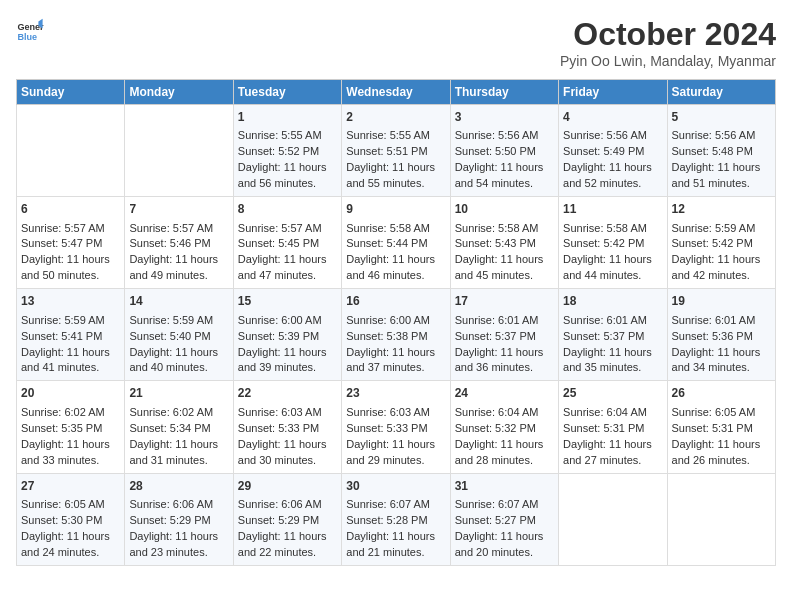 Image resolution: width=792 pixels, height=612 pixels. Describe the element at coordinates (71, 427) in the screenshot. I see `calendar-cell: 20Sunrise: 6:02 AMSunset: 5:35 PMDayligh…` at that location.